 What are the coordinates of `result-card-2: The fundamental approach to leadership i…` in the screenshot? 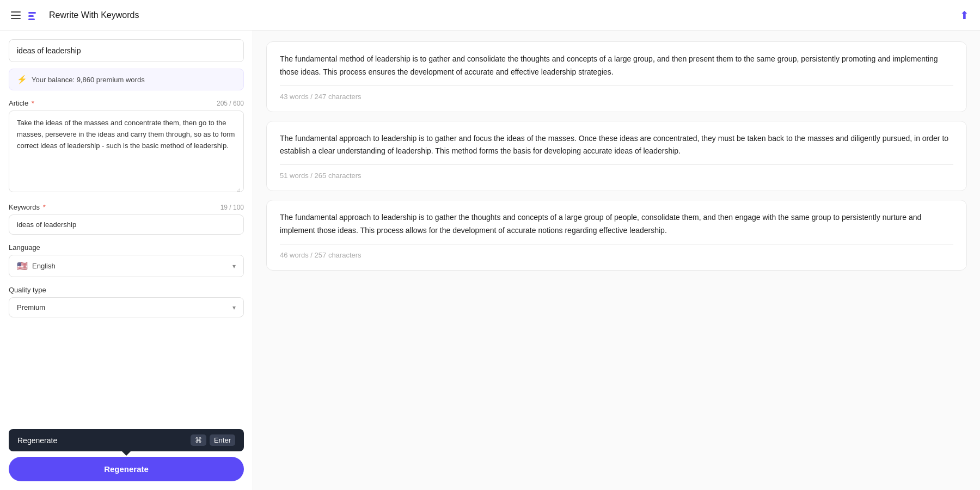 It's located at (616, 235).